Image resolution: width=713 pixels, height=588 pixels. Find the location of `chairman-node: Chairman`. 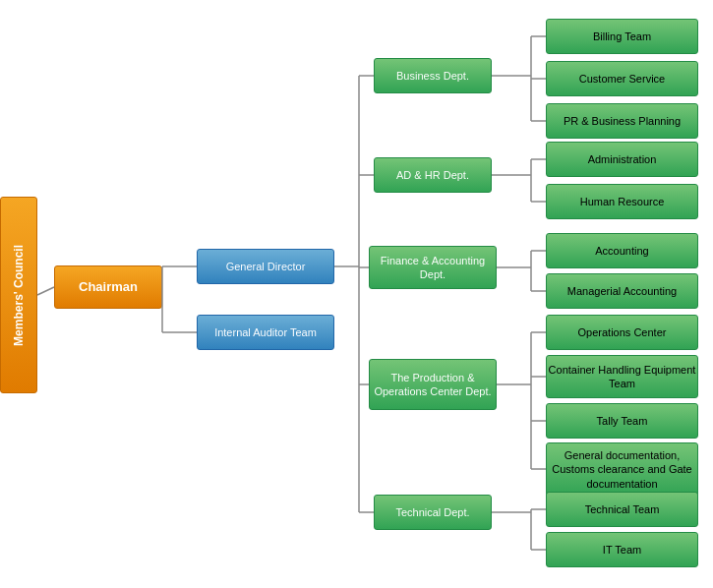

chairman-node: Chairman is located at coordinates (108, 287).